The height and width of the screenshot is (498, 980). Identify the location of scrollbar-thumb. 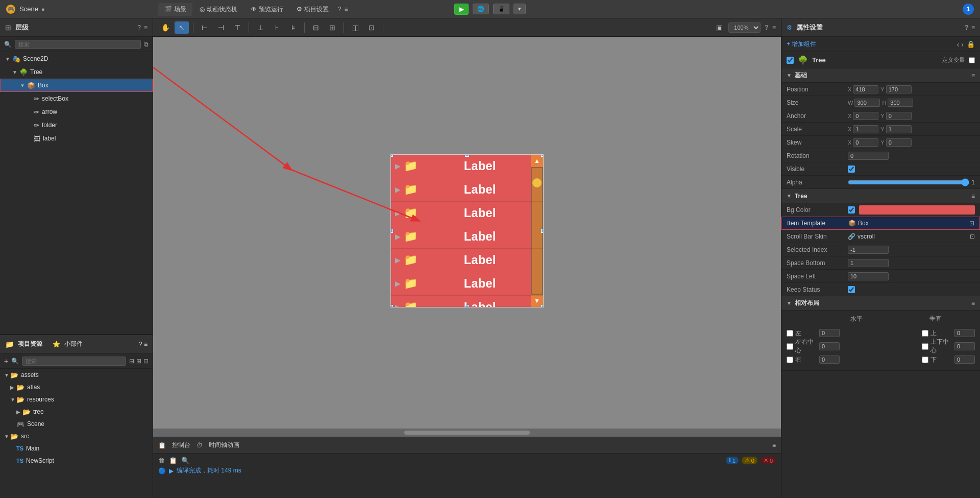
(467, 433).